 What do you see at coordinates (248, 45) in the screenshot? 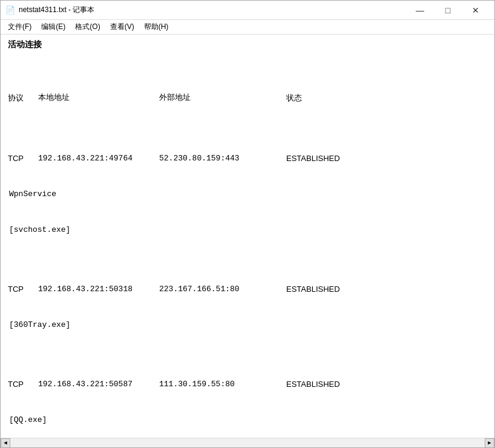
I see `heading: 活动连接` at bounding box center [248, 45].